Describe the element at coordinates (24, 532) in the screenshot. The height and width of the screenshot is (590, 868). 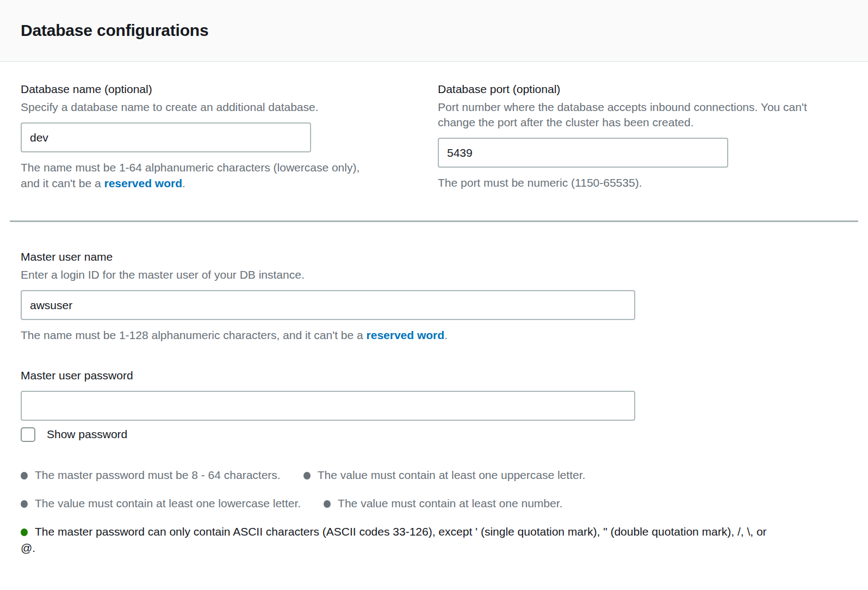
I see `rule-ok-bullet-icon` at that location.